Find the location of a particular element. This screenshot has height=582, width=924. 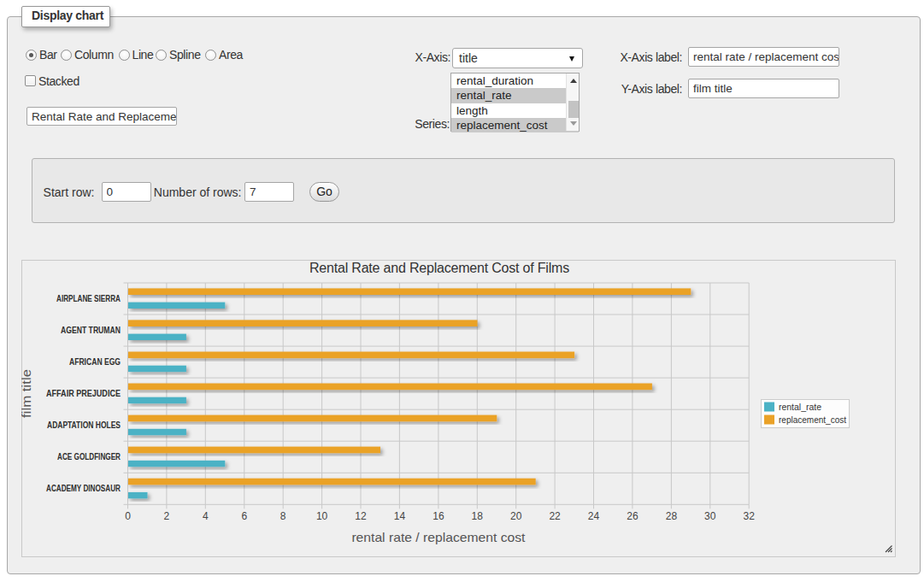

svg-text: 18 is located at coordinates (478, 516).